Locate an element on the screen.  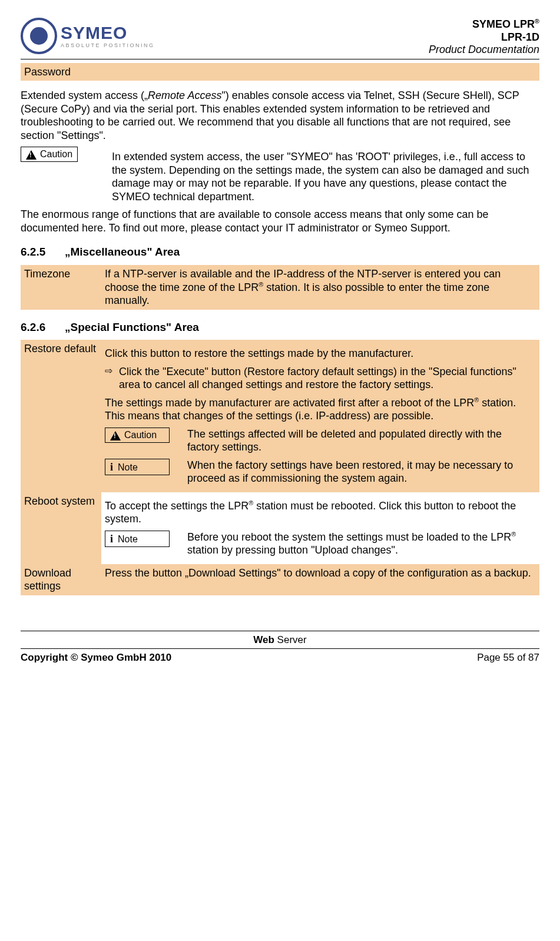
heading-626: 6.2.6„Special Functions" Area is located at coordinates (280, 327).